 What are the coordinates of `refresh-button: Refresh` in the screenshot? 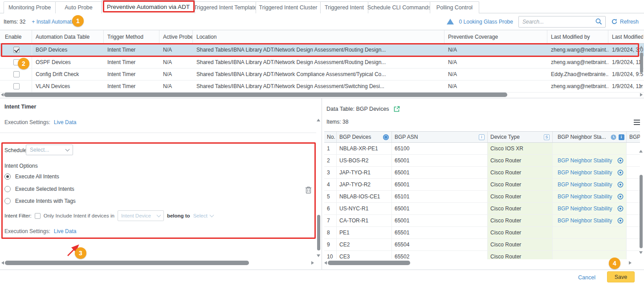 It's located at (625, 21).